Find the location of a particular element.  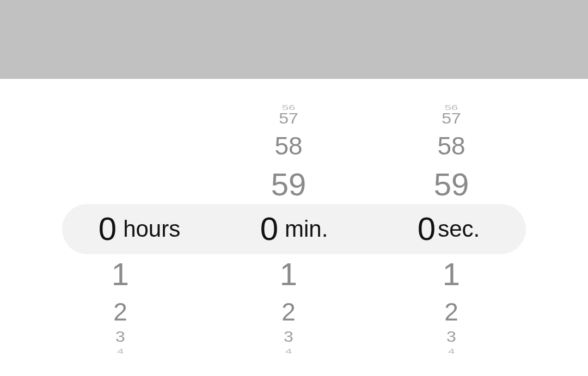

seconds-label: sec. is located at coordinates (458, 229).